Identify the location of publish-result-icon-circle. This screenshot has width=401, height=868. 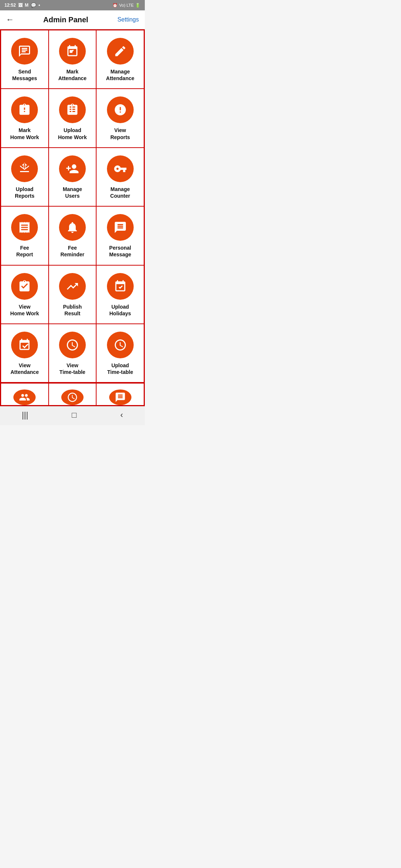
(72, 286).